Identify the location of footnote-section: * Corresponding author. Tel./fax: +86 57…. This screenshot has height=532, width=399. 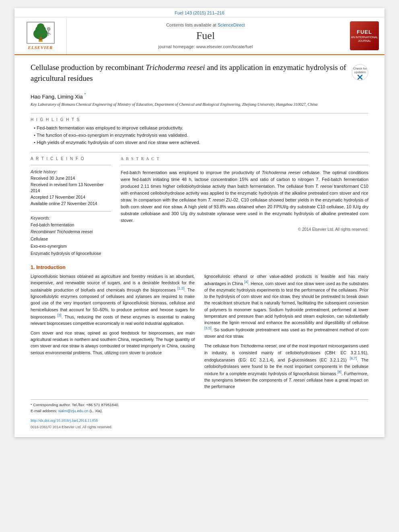
(200, 414).